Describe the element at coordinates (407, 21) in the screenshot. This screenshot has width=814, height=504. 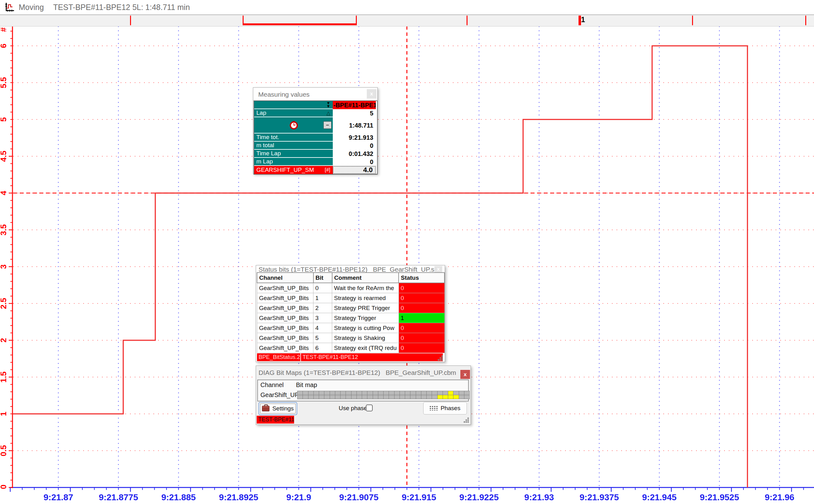
I see `overview-ruler: 1` at that location.